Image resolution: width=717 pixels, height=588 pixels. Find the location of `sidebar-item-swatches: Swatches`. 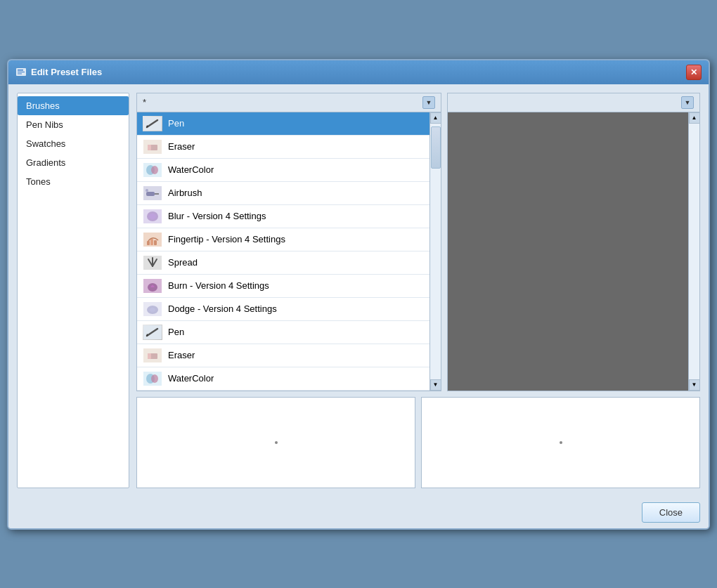

sidebar-item-swatches: Swatches is located at coordinates (73, 143).